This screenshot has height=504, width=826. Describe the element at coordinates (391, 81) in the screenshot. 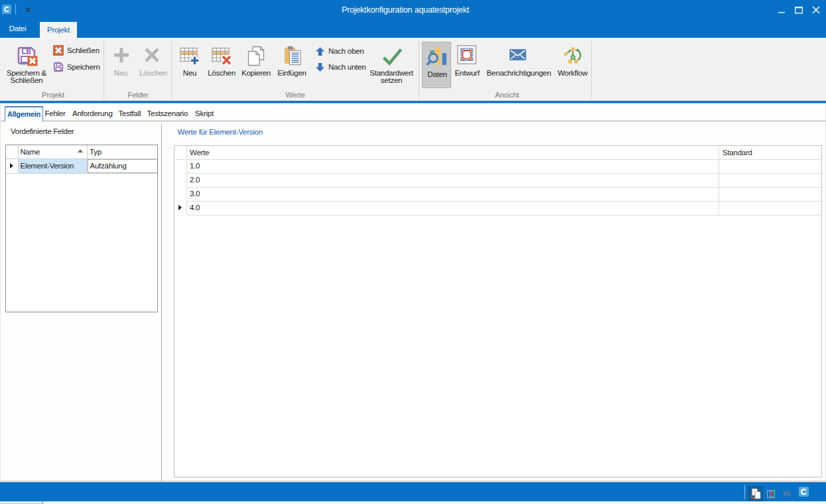

I see `set-default-label-line2: setzen` at that location.